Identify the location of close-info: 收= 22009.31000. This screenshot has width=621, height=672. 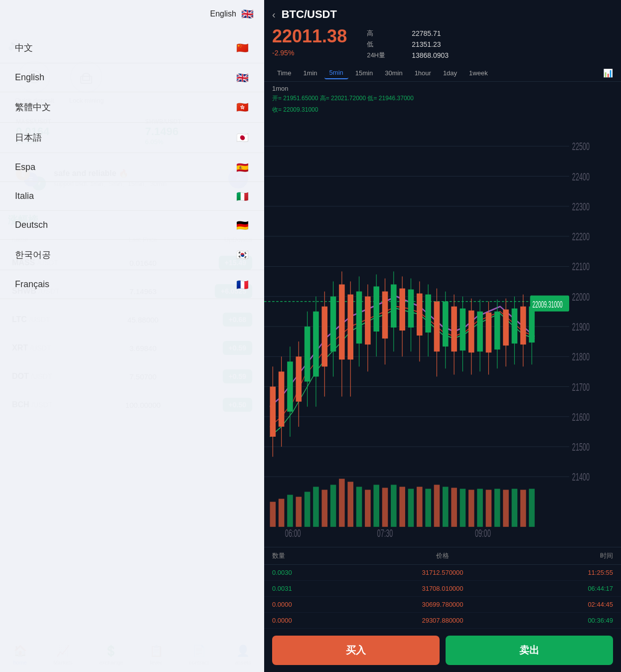
(443, 111).